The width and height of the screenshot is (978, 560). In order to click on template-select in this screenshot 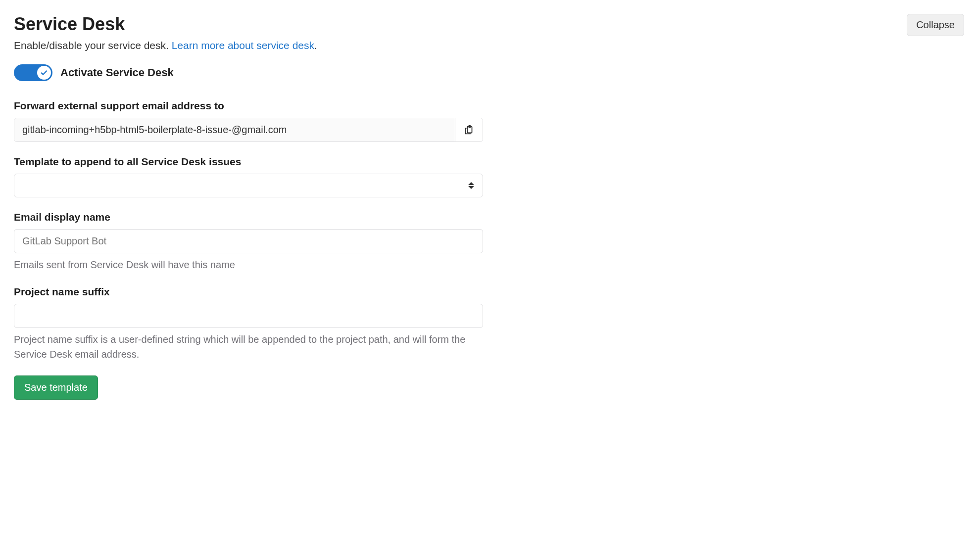, I will do `click(248, 186)`.